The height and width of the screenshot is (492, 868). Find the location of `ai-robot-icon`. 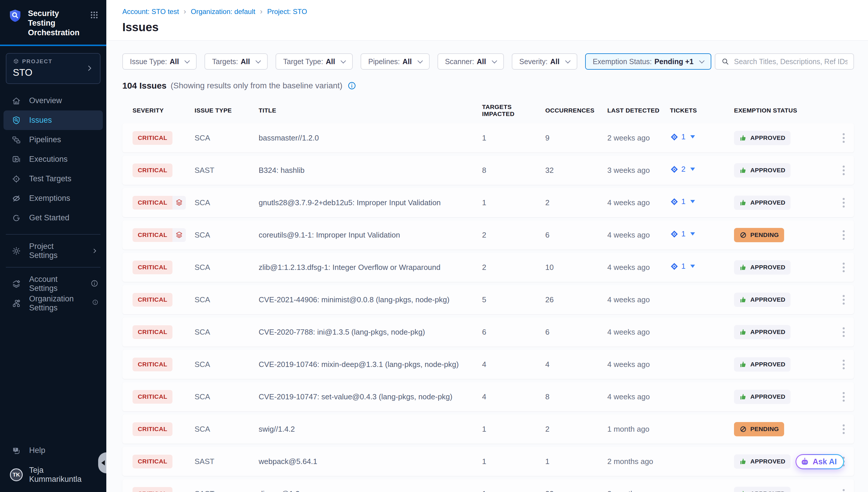

ai-robot-icon is located at coordinates (805, 462).